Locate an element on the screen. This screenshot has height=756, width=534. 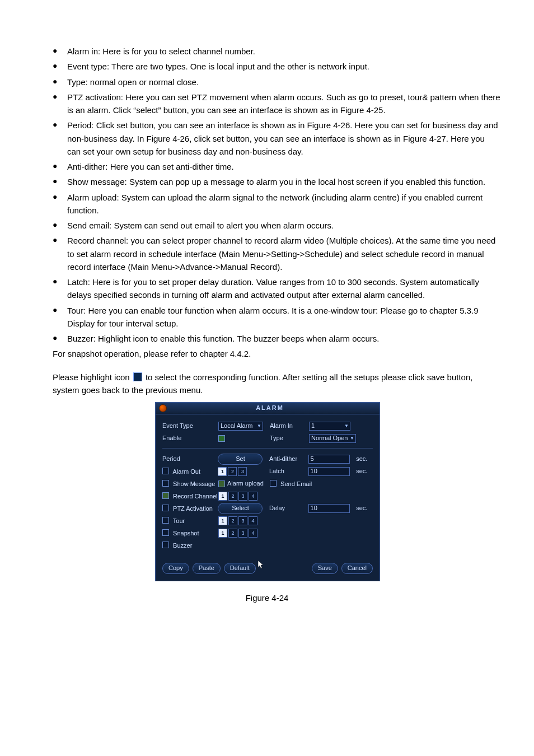
highlight-icon-paragraph: Please highlight icon to select the corr… is located at coordinates (277, 384).